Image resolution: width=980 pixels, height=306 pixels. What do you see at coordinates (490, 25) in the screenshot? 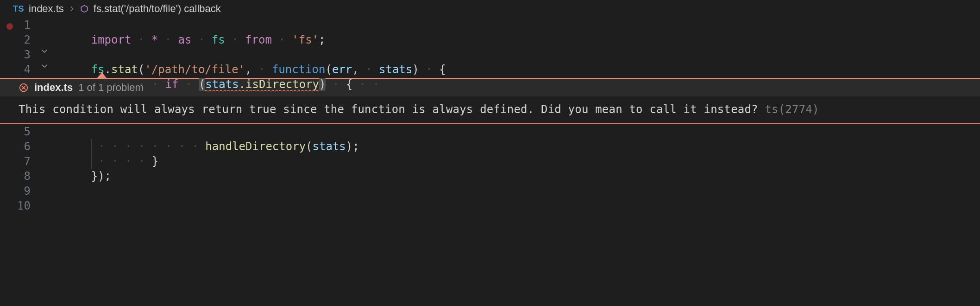
I see `code-line: 1 import · * · as · fs · from · 'fs';` at bounding box center [490, 25].